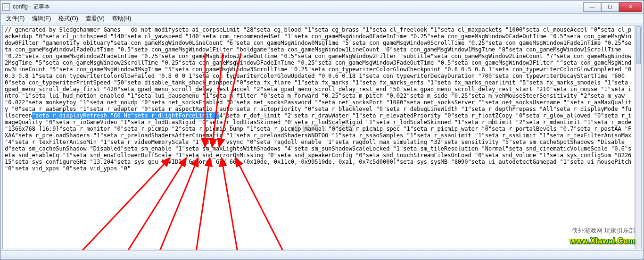  Describe the element at coordinates (610, 7) in the screenshot. I see `maximize-button: ☐` at that location.